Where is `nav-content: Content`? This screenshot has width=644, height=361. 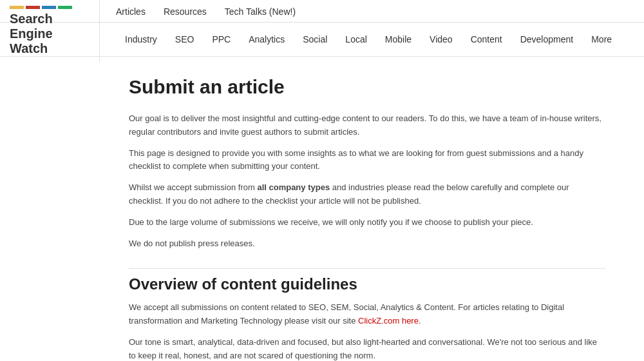
nav-content: Content is located at coordinates (487, 39).